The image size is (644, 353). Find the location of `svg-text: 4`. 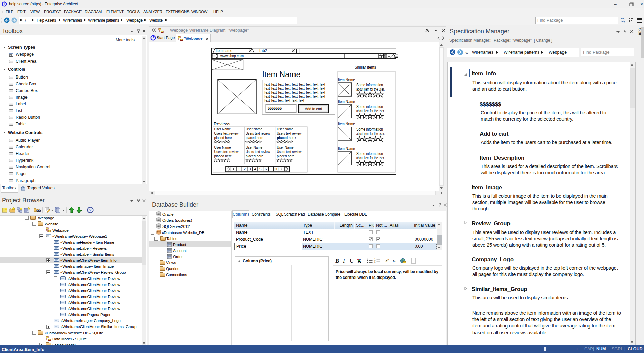

svg-text: 4 is located at coordinates (255, 169).